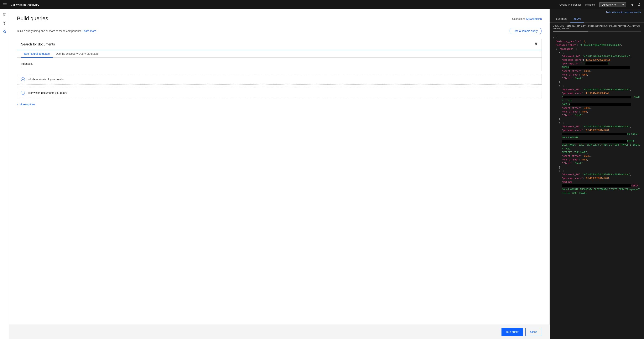 Image resolution: width=644 pixels, height=339 pixels. I want to click on train-watson-link: Train Watson to improve results, so click(624, 12).